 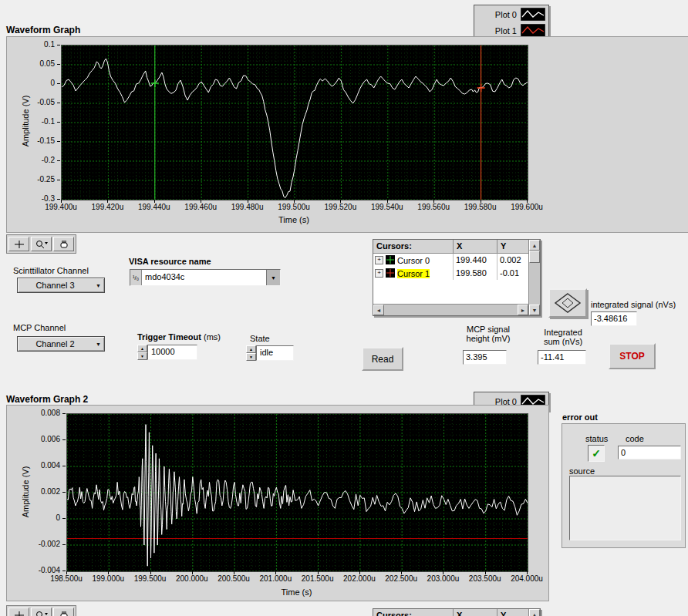 What do you see at coordinates (42, 611) in the screenshot?
I see `graph2-tools-palette` at bounding box center [42, 611].